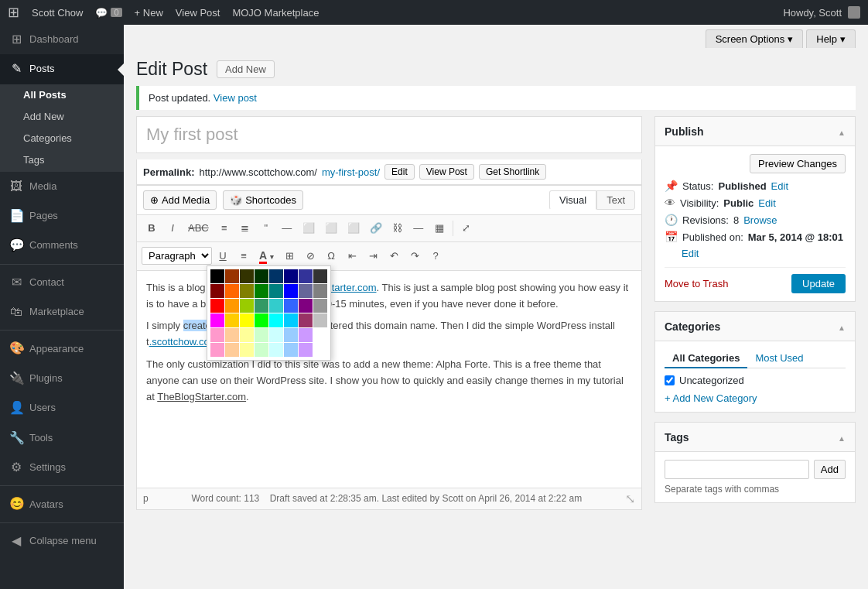  What do you see at coordinates (223, 256) in the screenshot?
I see `underline-button: U` at bounding box center [223, 256].